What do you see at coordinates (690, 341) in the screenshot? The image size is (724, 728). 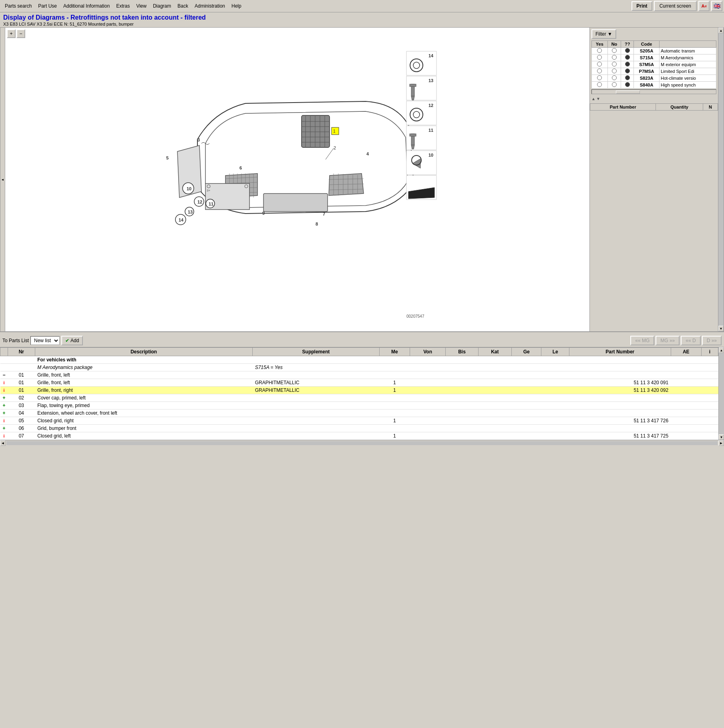 I see `d-prev-button: «« D` at bounding box center [690, 341].